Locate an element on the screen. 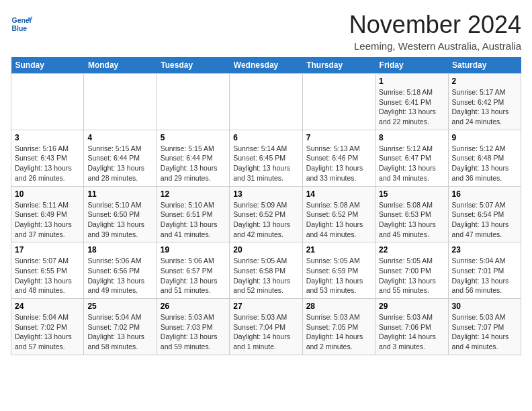 The height and width of the screenshot is (411, 532). day-info: Sunrise: 5:18 AM Sunset: 6:41 PM Dayligh… is located at coordinates (411, 107).